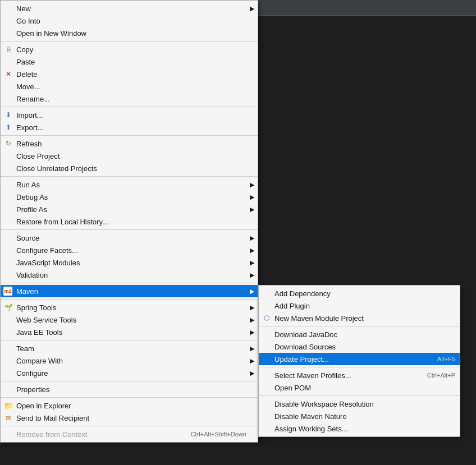 The width and height of the screenshot is (476, 465). Describe the element at coordinates (129, 144) in the screenshot. I see `menu-refresh: ↻ Refresh` at that location.